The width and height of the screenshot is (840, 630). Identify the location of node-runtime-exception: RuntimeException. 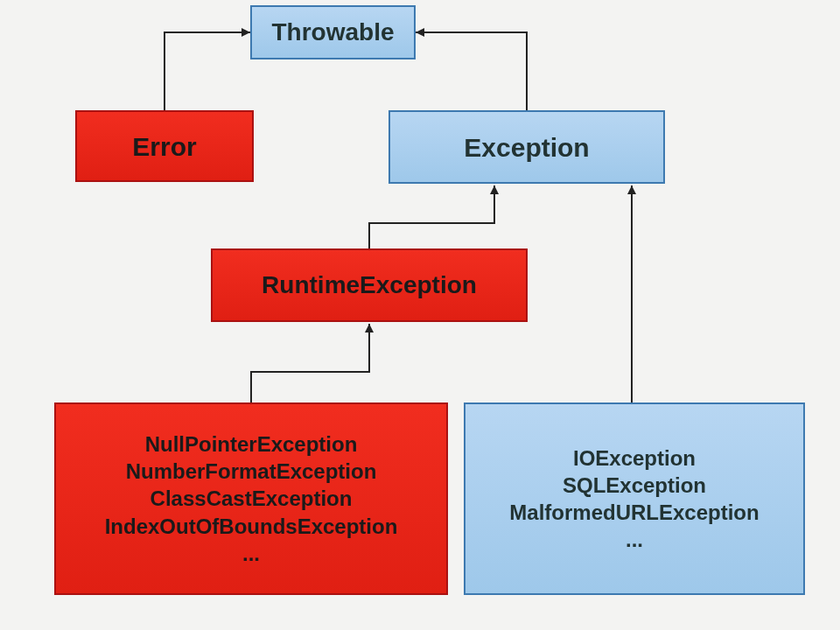
(369, 285).